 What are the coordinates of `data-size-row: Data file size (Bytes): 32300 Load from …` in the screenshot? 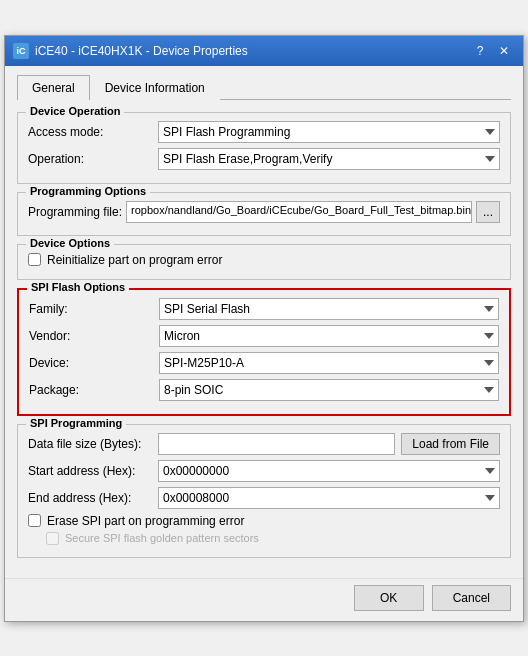 It's located at (264, 444).